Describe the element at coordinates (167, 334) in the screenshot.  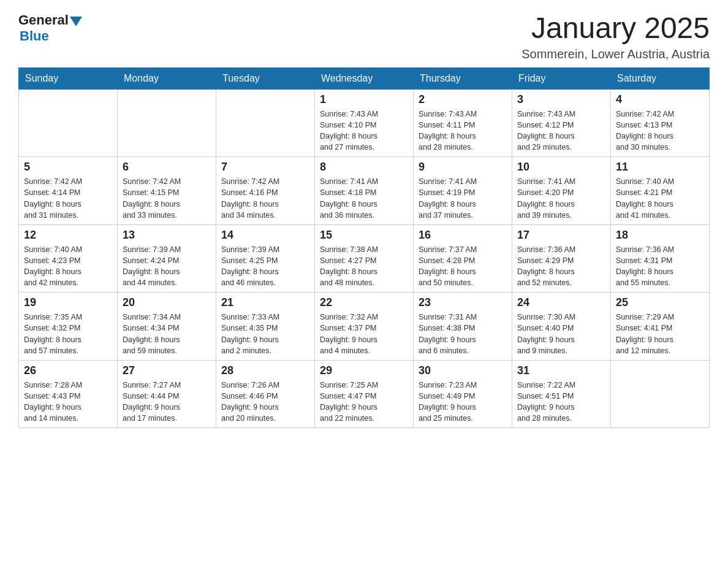
I see `day-info: Sunrise: 7:34 AM Sunset: 4:34 PM Dayligh…` at that location.